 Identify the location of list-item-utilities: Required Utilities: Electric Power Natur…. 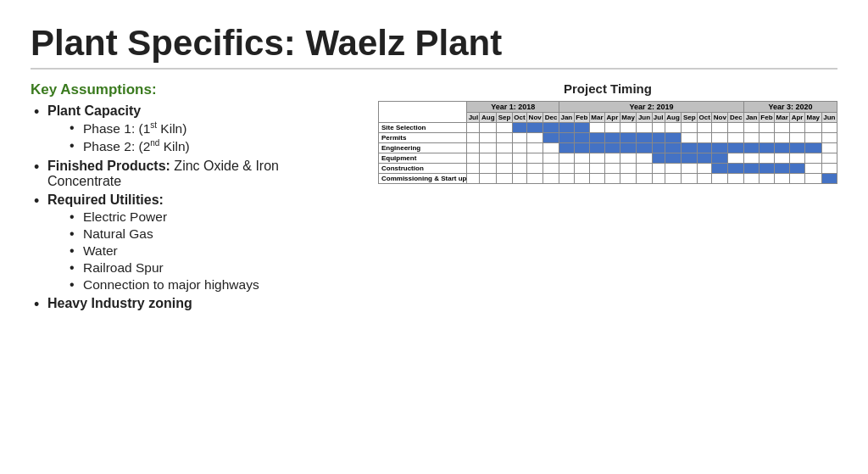
(192, 243).